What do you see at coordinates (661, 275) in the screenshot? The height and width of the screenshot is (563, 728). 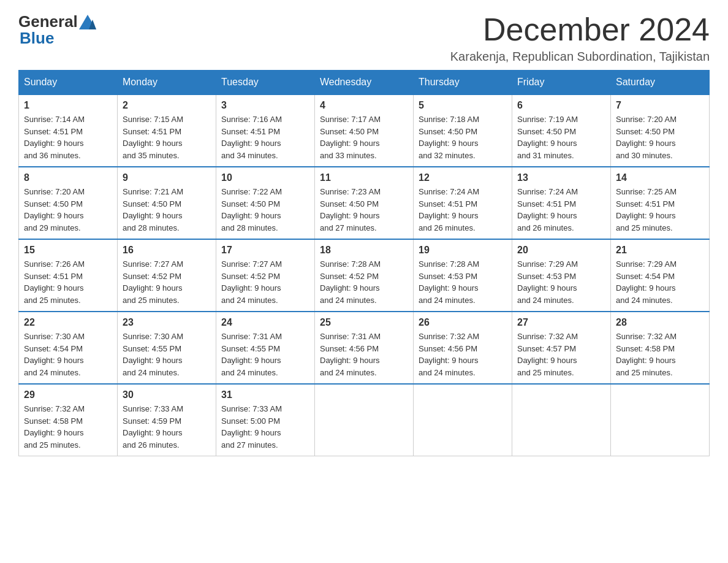 I see `calendar-cell: 21 Sunrise: 7:29 AM Sunset: 4:54 PM Dayl…` at bounding box center [661, 275].